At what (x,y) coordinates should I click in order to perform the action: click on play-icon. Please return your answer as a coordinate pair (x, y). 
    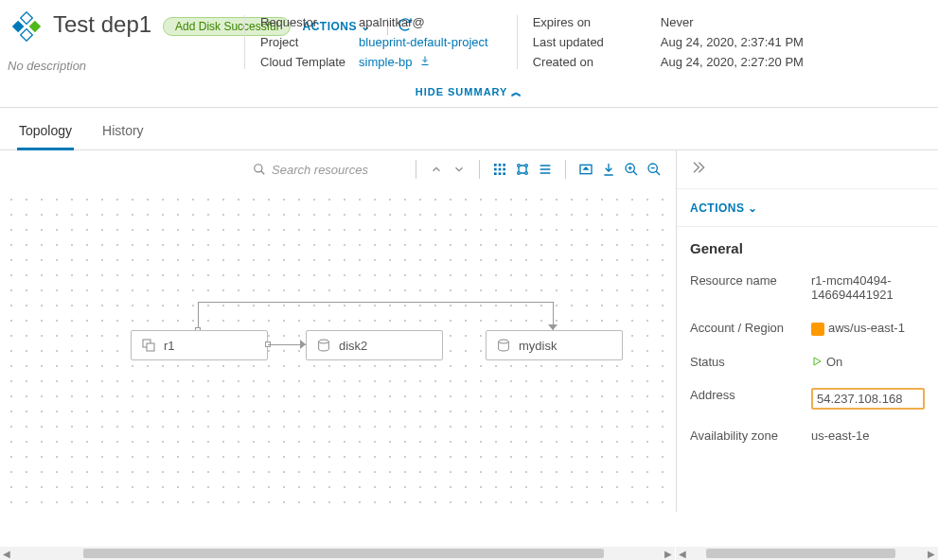
    Looking at the image, I should click on (817, 361).